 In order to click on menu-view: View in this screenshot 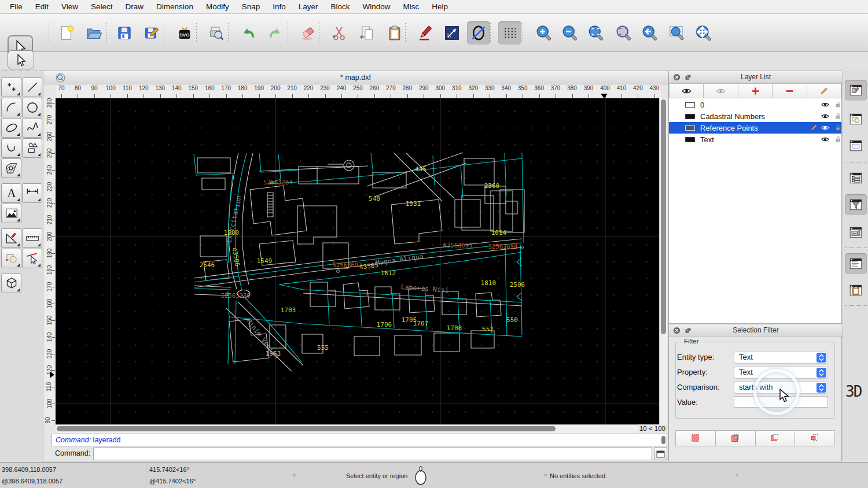, I will do `click(69, 7)`.